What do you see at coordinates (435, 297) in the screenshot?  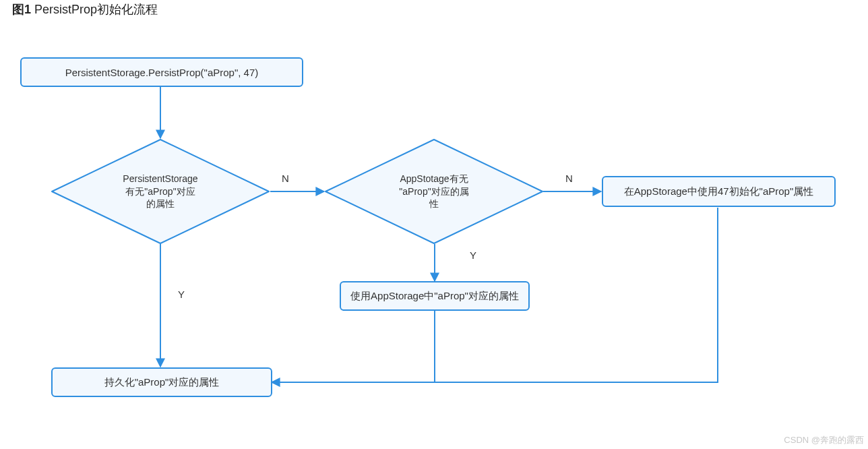 I see `node-use-appstorage-text: 使用AppStorage中"aProp"对应的属性` at bounding box center [435, 297].